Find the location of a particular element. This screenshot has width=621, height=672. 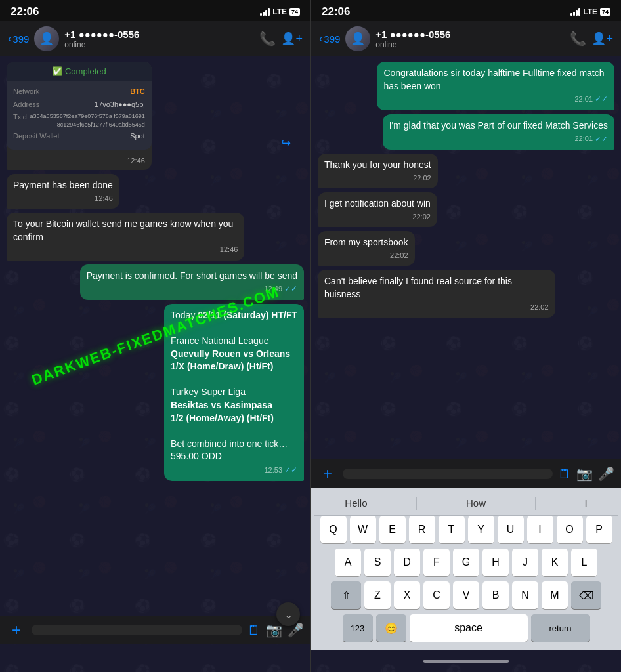

key-q: Q is located at coordinates (333, 530).